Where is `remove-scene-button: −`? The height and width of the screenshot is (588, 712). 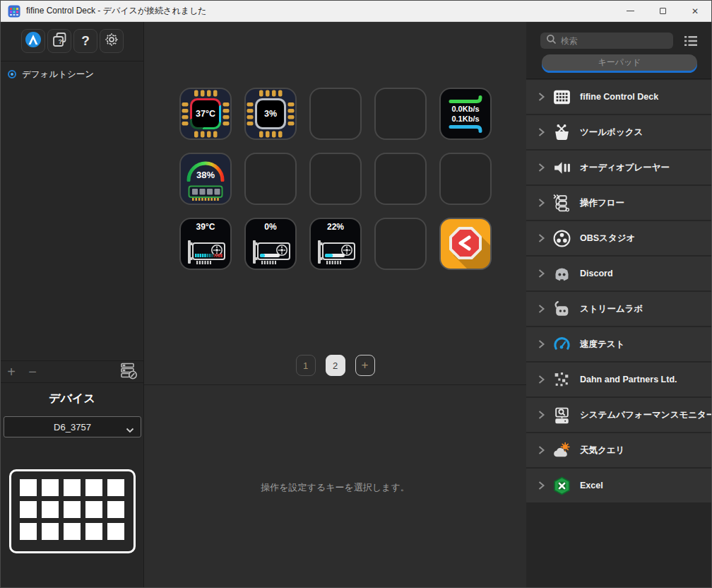 remove-scene-button: − is located at coordinates (32, 372).